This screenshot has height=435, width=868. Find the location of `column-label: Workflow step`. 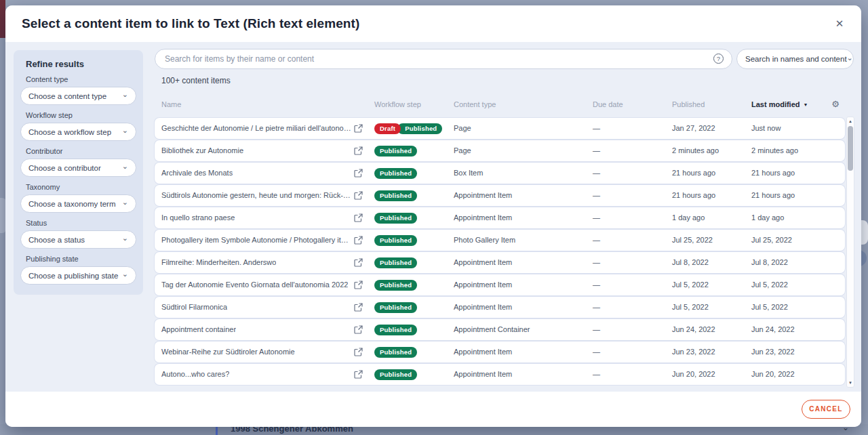

column-label: Workflow step is located at coordinates (397, 104).